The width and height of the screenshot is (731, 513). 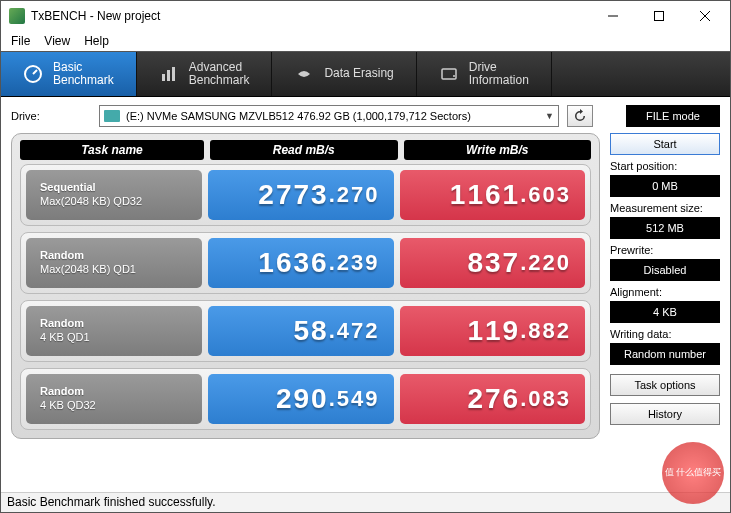 I want to click on task-name-cell: Random4 KB QD32, so click(x=114, y=399).